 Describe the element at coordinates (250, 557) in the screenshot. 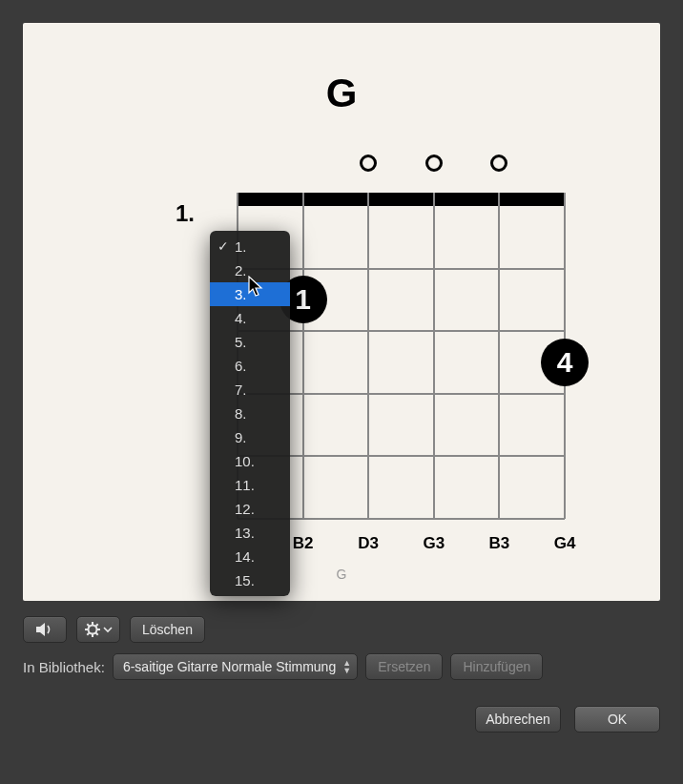

I see `fret-menu-item: 14.` at that location.